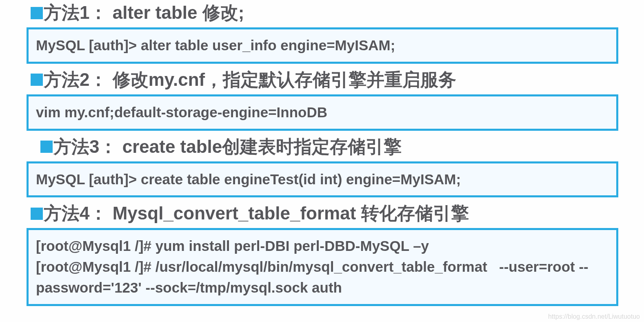 This screenshot has width=644, height=322. Describe the element at coordinates (322, 113) in the screenshot. I see `method2-code-box: vim my.cnf;default-storage-engine=InnoDB` at that location.